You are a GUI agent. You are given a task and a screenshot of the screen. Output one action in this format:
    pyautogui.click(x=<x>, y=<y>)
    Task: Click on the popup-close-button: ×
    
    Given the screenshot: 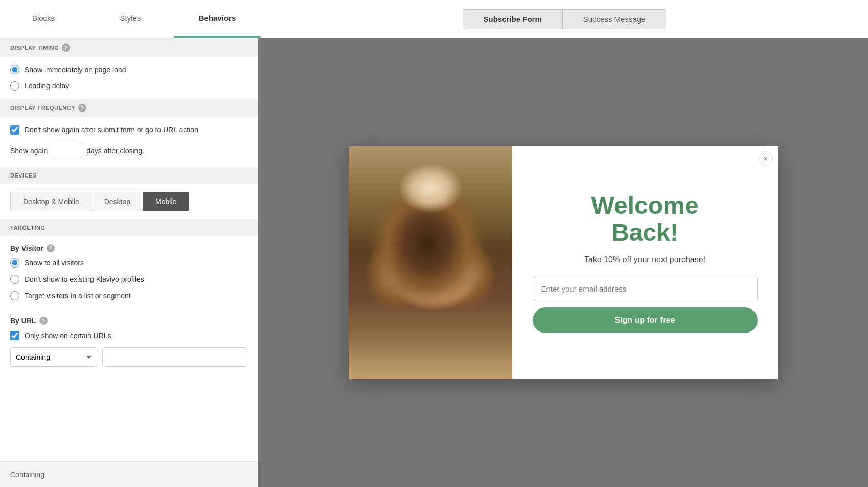 What is the action you would take?
    pyautogui.click(x=766, y=159)
    